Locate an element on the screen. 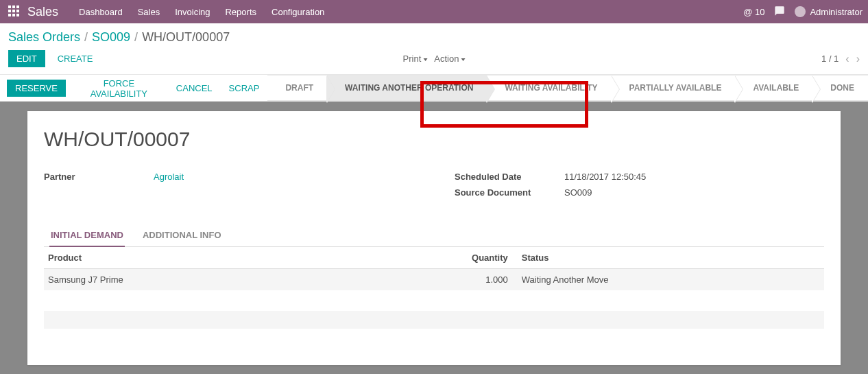  print-dropdown: Print is located at coordinates (415, 59).